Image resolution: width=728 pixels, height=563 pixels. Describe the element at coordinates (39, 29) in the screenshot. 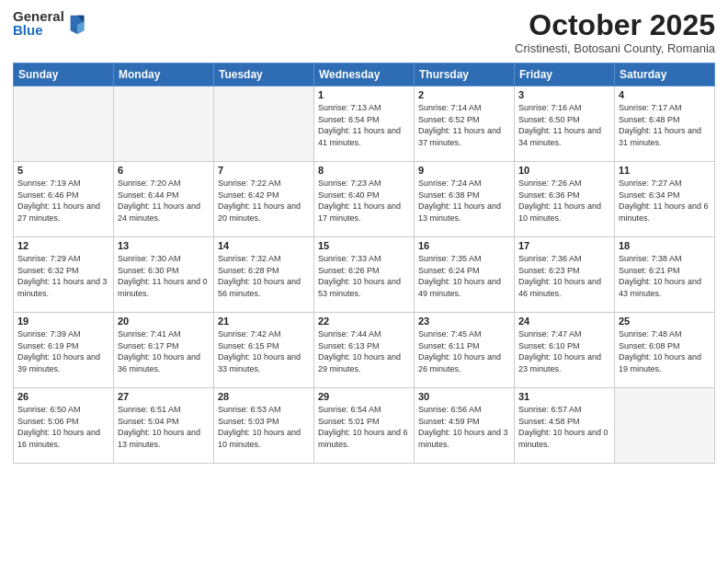

I see `logo-blue: Blue` at that location.